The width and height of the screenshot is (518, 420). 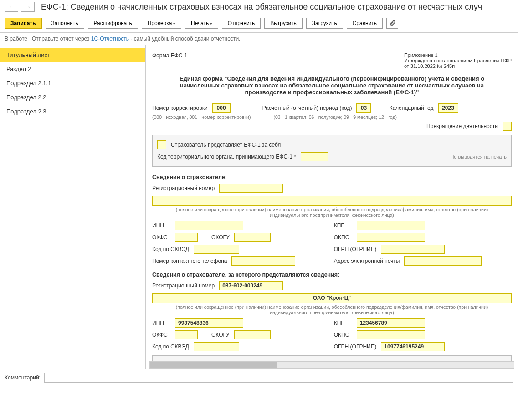 What do you see at coordinates (443, 261) in the screenshot?
I see `email-field` at bounding box center [443, 261].